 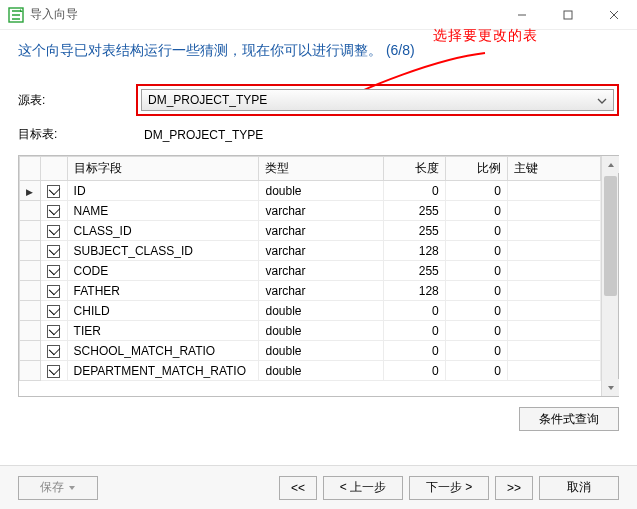 I want to click on cell-field: FATHER, so click(x=163, y=291).